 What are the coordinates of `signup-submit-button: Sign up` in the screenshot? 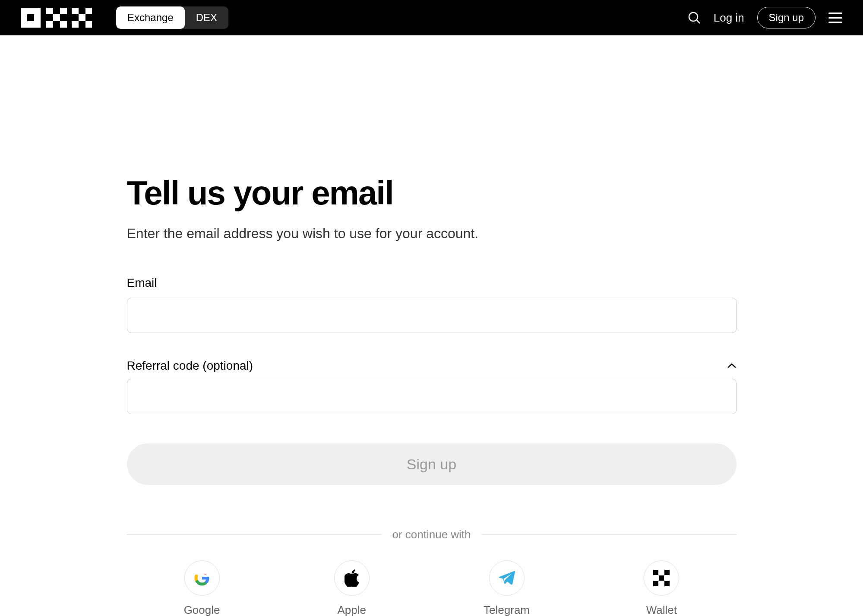 It's located at (432, 464).